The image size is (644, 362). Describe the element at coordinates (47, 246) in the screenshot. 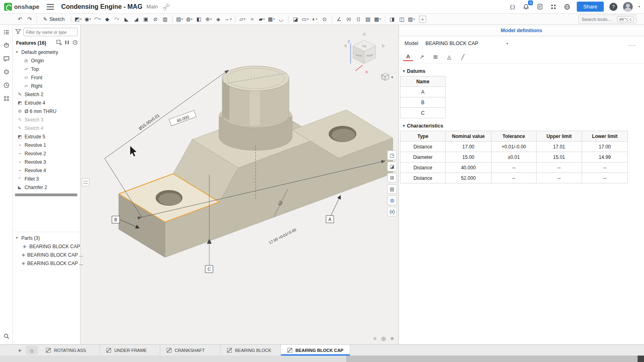

I see `part-row: BEARING BLOCK CAP` at that location.